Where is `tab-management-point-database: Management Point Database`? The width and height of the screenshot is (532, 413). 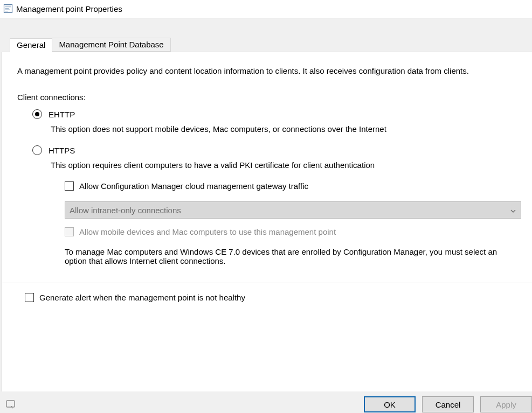 tab-management-point-database: Management Point Database is located at coordinates (111, 45).